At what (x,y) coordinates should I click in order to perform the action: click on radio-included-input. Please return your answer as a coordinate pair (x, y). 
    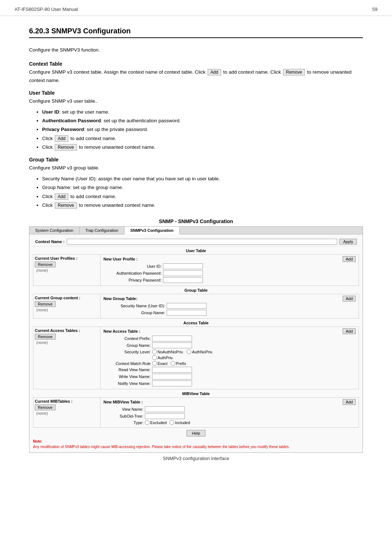
    Looking at the image, I should click on (172, 422).